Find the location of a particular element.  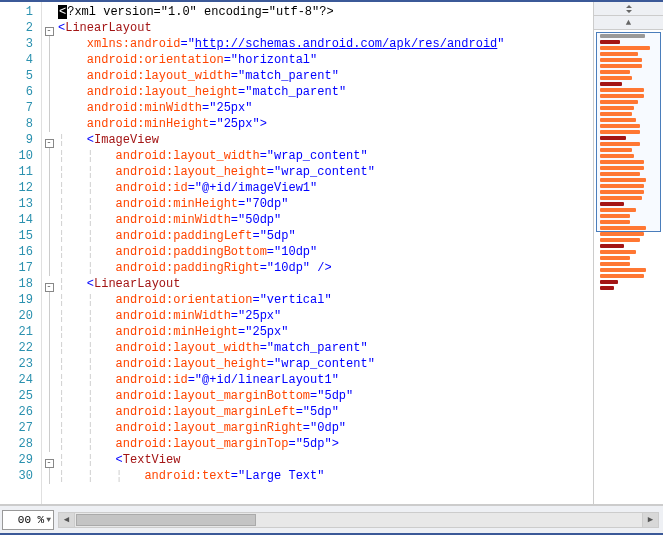

code-line: ¦ ¦ ¦ android:text="Large Text" is located at coordinates (326, 476).